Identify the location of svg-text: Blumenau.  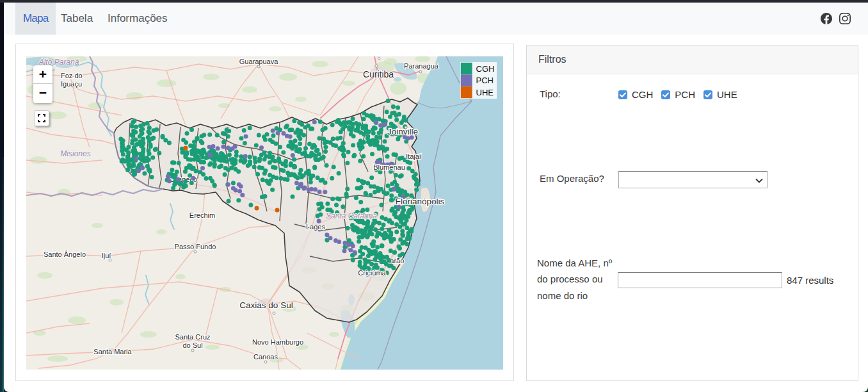
(389, 167).